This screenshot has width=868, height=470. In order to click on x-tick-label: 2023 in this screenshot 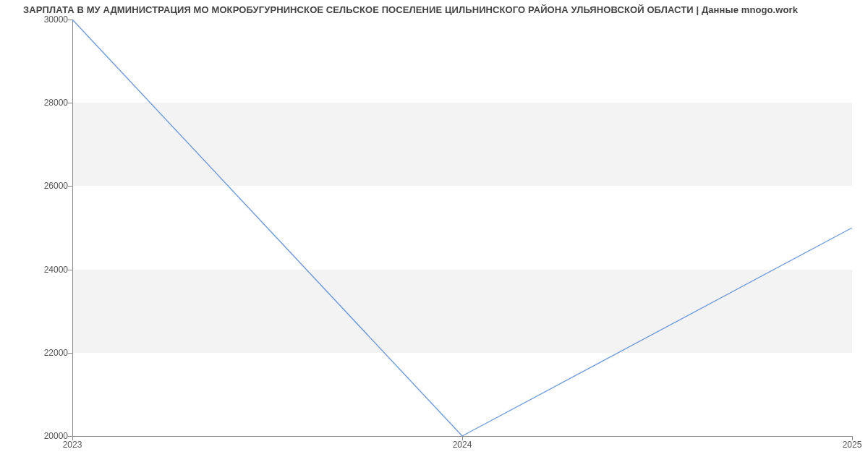, I will do `click(72, 445)`.